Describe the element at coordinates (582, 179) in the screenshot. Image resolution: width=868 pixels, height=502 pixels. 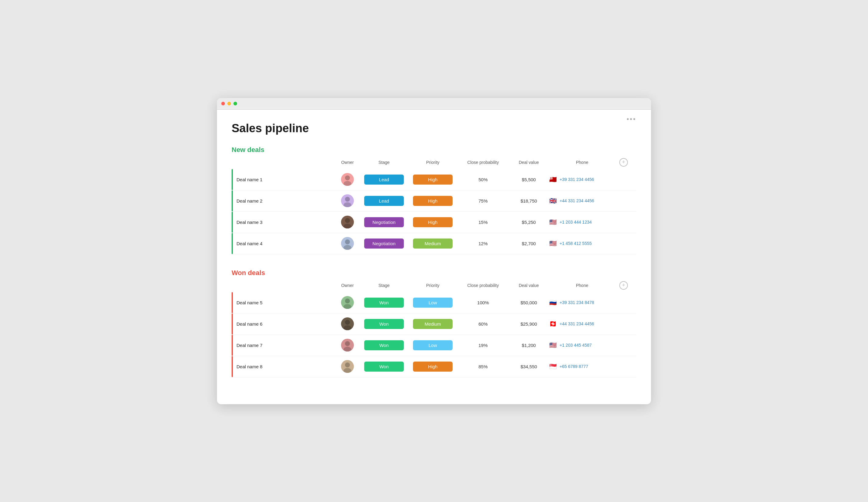
I see `phone-cell: 🇹🇴 +39 331 234 4456` at that location.